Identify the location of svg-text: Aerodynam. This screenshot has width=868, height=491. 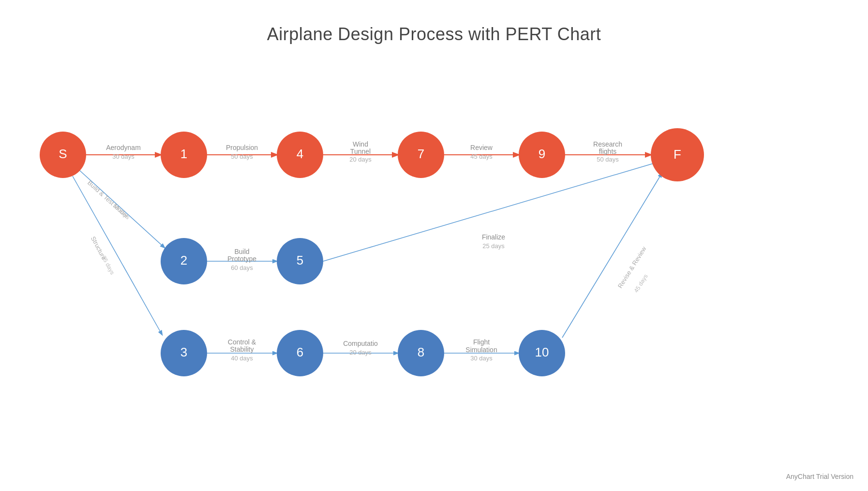
(123, 148).